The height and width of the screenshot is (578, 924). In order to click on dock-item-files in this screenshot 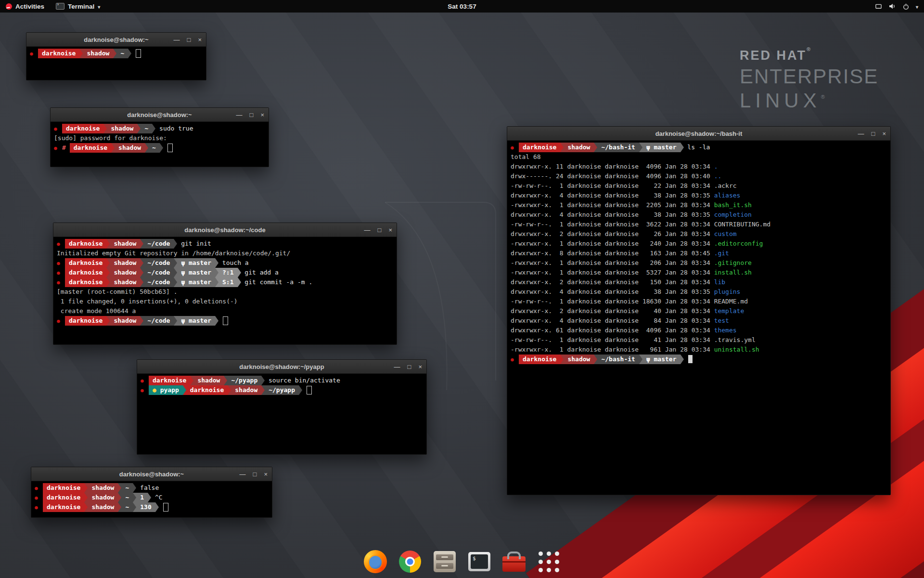, I will do `click(445, 562)`.